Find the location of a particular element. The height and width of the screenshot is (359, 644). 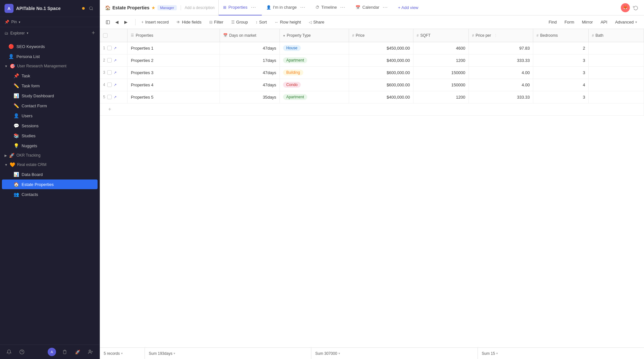

sidebar-item-estate-properties: 🏠 Estate Properties is located at coordinates (50, 184).